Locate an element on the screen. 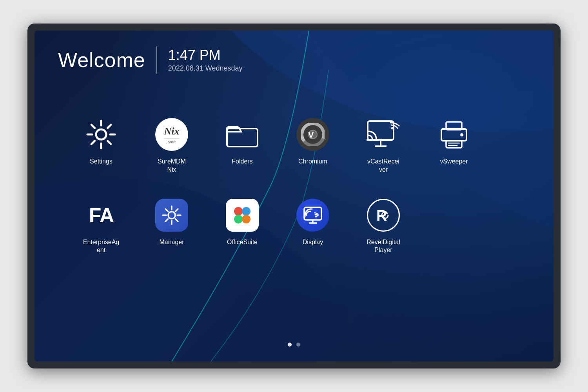 This screenshot has height=392, width=588. display-icon is located at coordinates (313, 215).